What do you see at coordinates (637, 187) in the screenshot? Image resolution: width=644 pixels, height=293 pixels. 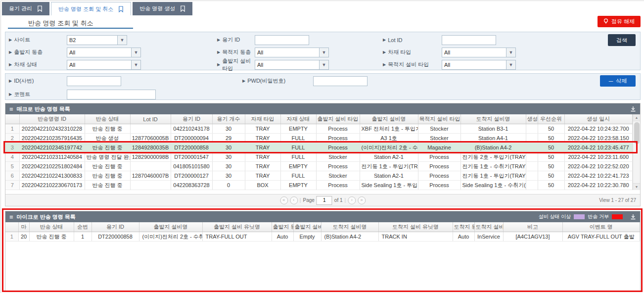 I see `scroll-down-icon: ▼` at bounding box center [637, 187].